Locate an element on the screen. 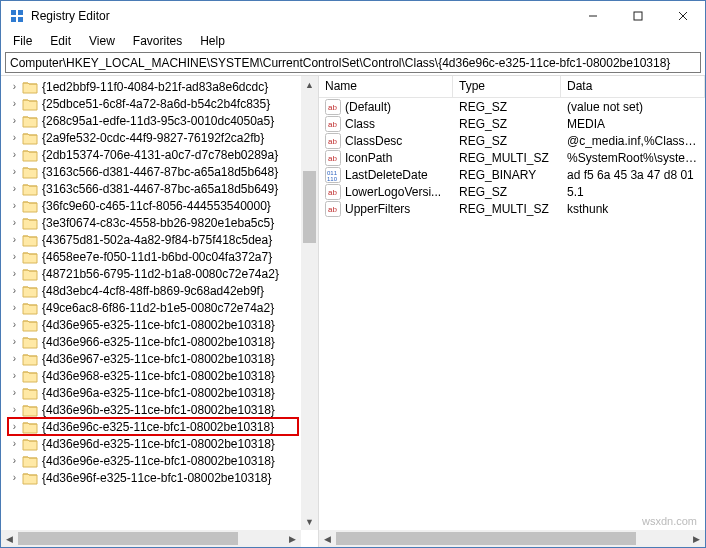 This screenshot has width=706, height=548. tree-item: ›{4d36e96b-e325-11ce-bfc1-08002be10318} is located at coordinates (151, 410).